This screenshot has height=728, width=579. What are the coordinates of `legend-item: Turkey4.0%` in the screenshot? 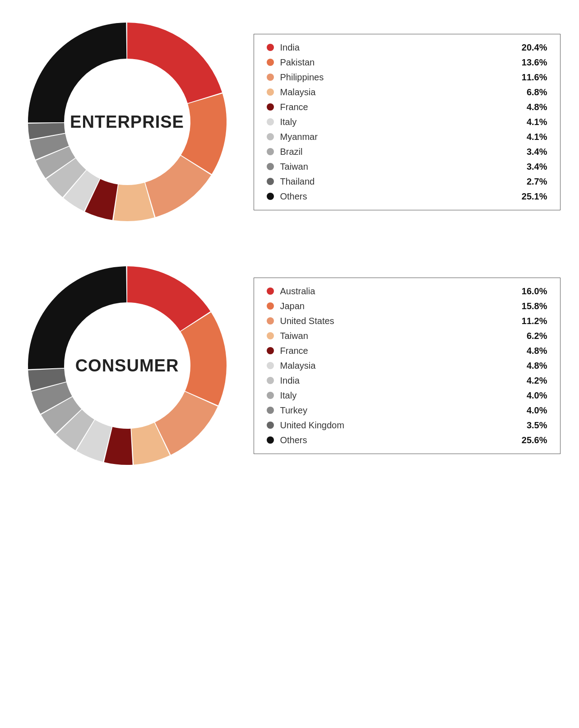 It's located at (407, 411).